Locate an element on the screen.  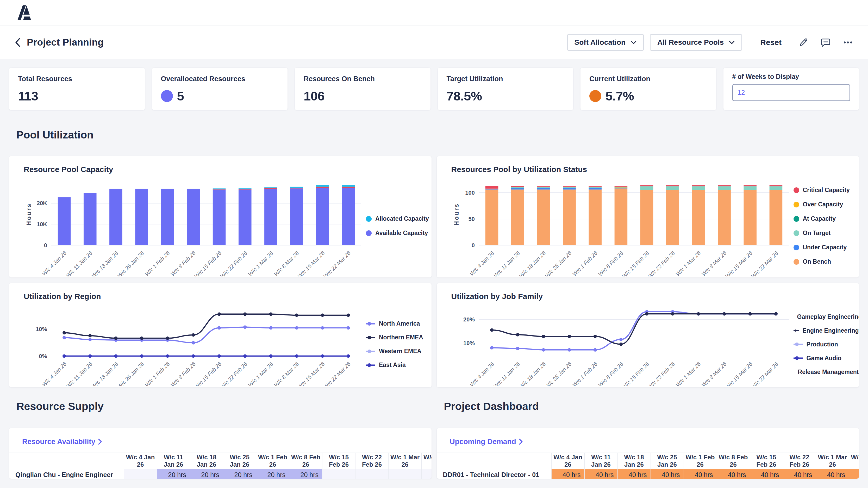
allocation-dropdown: Soft Allocation is located at coordinates (606, 42).